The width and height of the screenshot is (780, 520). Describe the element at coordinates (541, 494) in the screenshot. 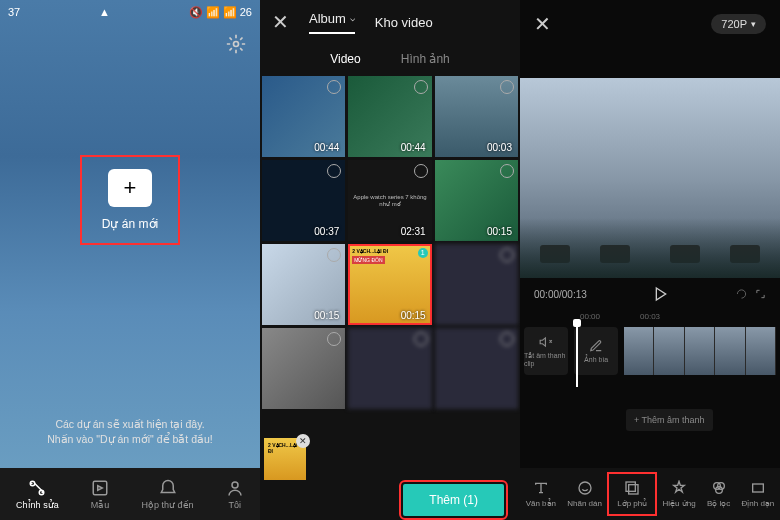

I see `tool-text: Văn bản` at that location.